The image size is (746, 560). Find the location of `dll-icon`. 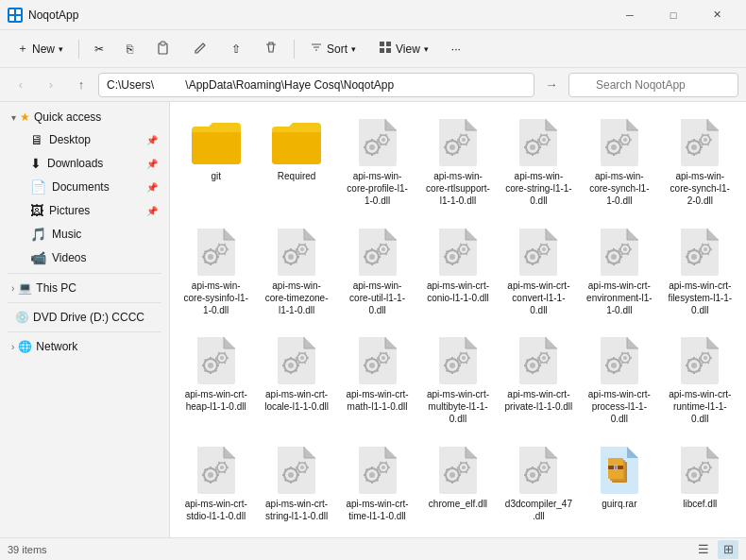

dll-icon is located at coordinates (700, 142).